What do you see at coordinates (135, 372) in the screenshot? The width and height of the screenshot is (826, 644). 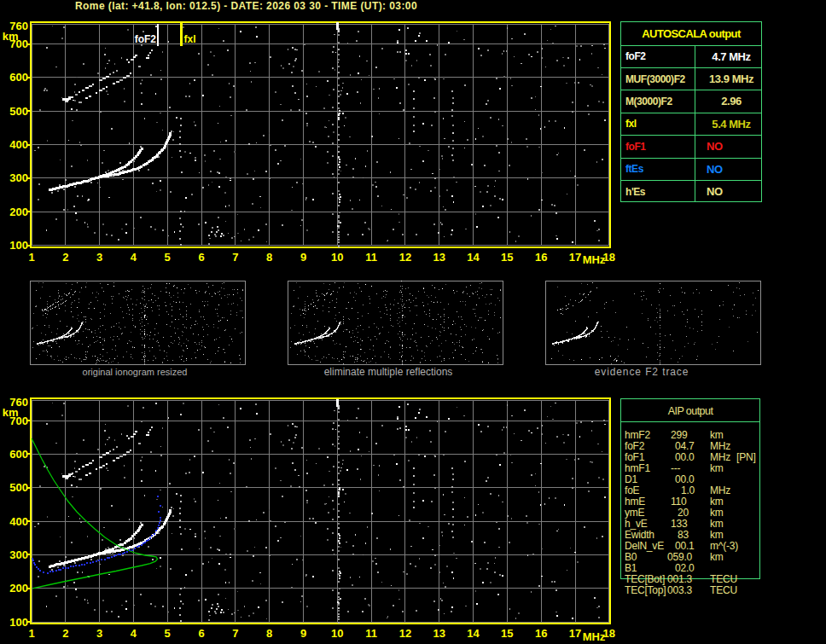 I see `svg-text: original ionogram resized` at bounding box center [135, 372].